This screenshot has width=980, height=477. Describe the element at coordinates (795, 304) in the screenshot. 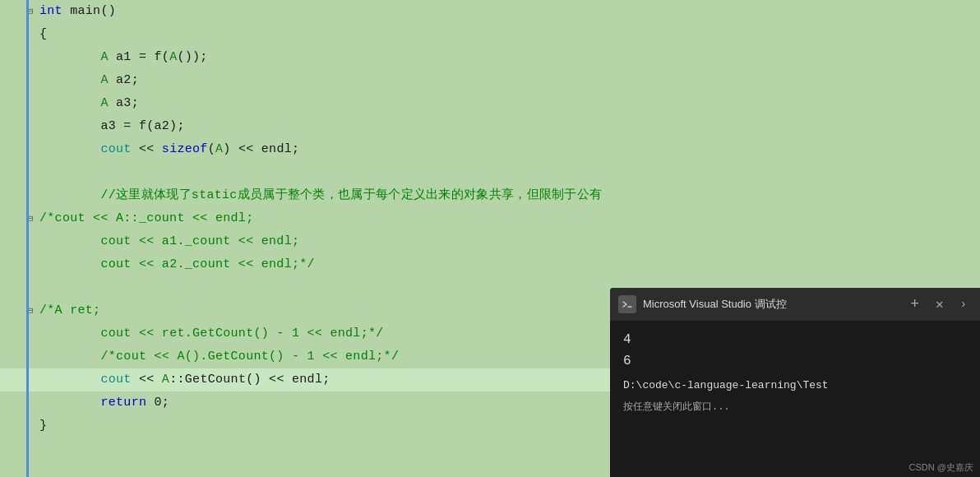

I see `terminal-titlebar: Microsoft Visual Studio 调试控 + ✕ ›` at that location.